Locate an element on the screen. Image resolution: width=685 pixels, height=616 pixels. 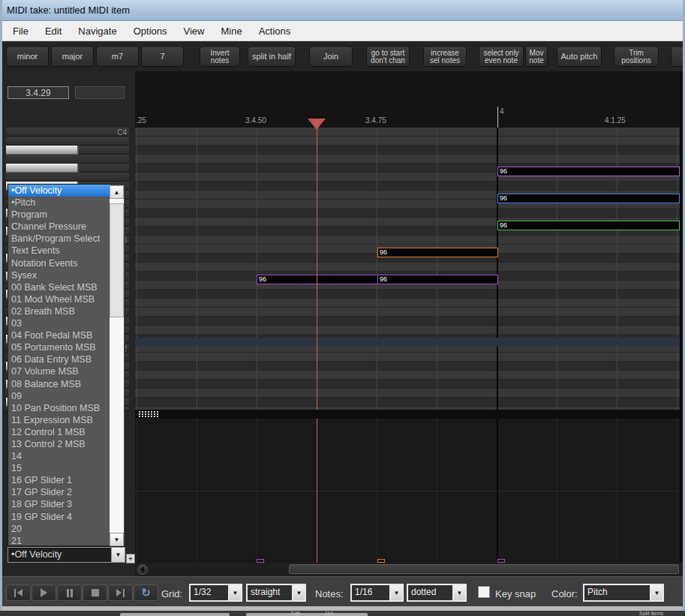
cc-list-item: 19 GP Slider 4 is located at coordinates (59, 517).